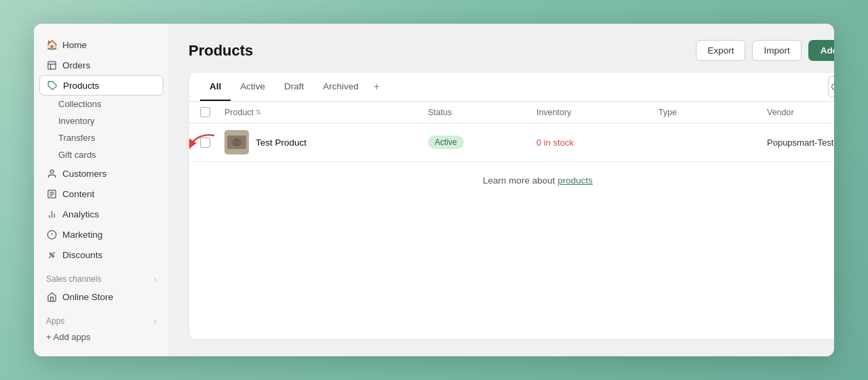 Image resolution: width=868 pixels, height=380 pixels. I want to click on orders-icon, so click(52, 65).